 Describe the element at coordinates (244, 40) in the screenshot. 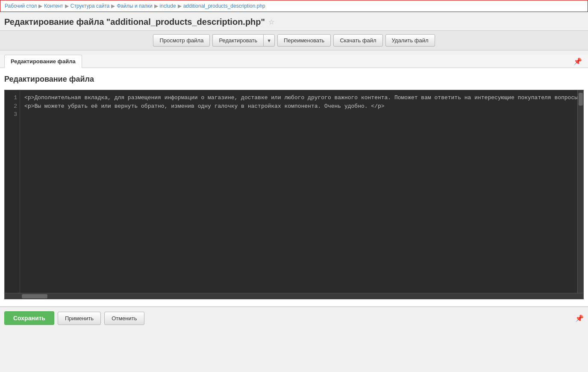

I see `edit-split-button: Редактировать ▼` at that location.